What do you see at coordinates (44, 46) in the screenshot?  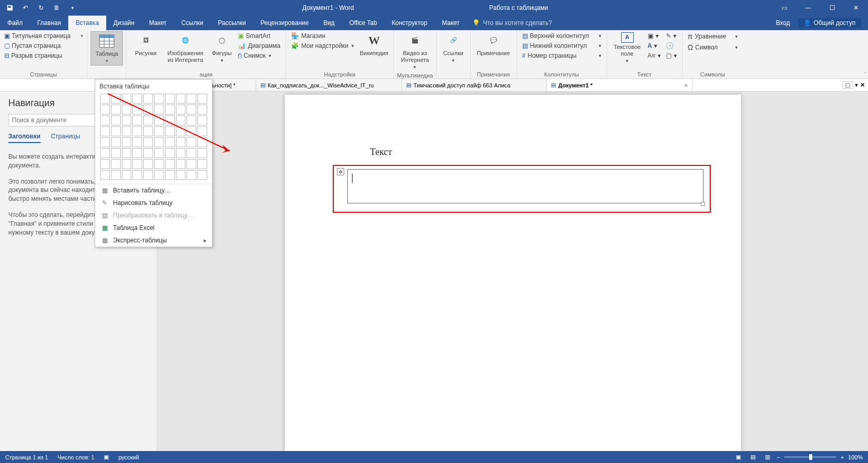 I see `blank-page-button: ▢Пустая страница` at bounding box center [44, 46].